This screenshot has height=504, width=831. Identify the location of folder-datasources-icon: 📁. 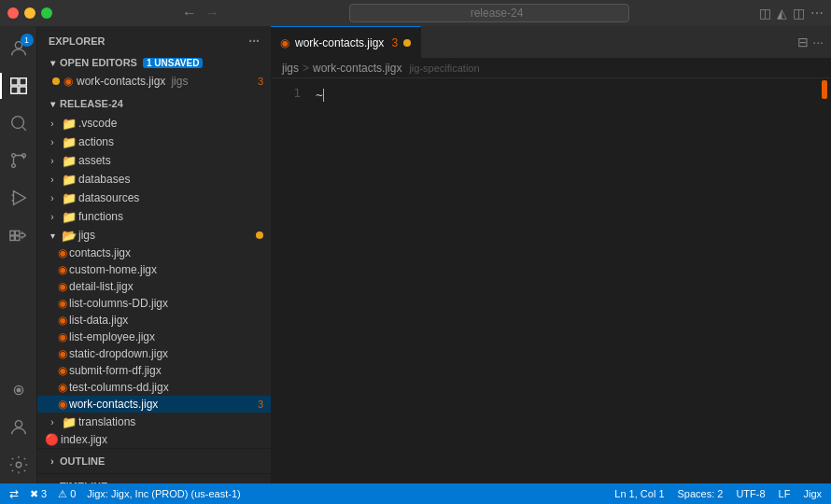
(69, 198).